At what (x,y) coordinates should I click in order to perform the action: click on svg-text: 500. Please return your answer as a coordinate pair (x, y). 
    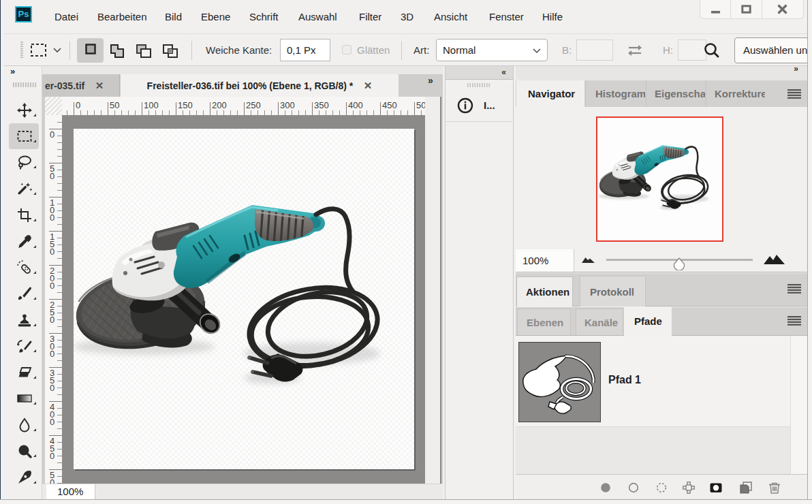
    Looking at the image, I should click on (421, 105).